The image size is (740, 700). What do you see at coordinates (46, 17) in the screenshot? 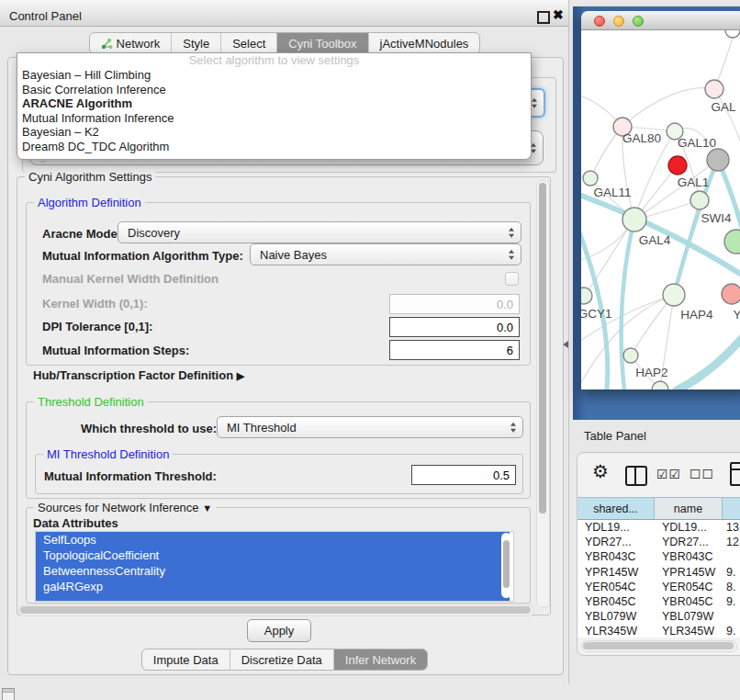
I see `control-panel-title: Control Panel` at bounding box center [46, 17].